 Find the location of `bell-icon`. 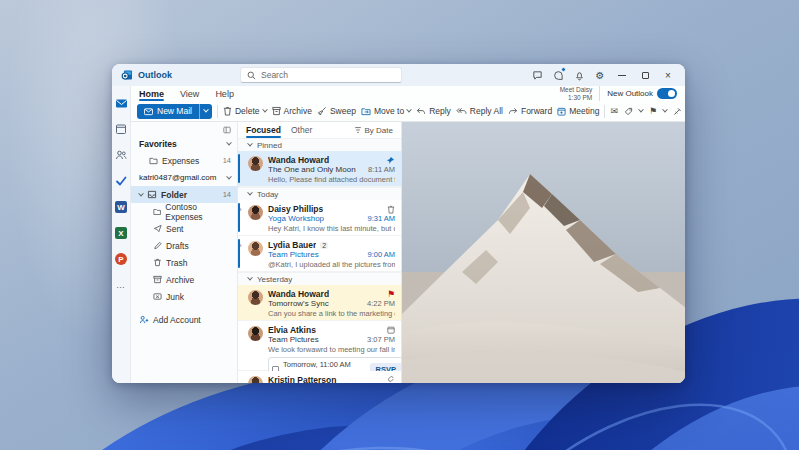

bell-icon is located at coordinates (579, 75).